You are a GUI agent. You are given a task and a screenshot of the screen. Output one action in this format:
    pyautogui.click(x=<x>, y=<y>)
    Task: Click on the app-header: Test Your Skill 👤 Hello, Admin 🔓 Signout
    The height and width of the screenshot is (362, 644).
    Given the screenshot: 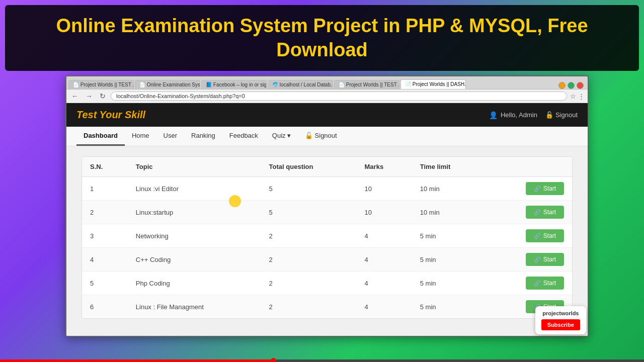 What is the action you would take?
    pyautogui.click(x=327, y=115)
    